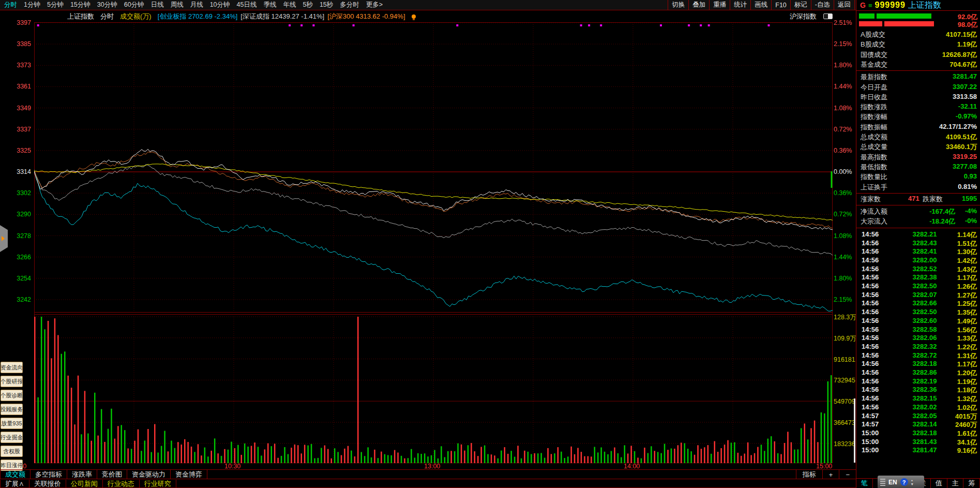 The height and width of the screenshot is (488, 980). Describe the element at coordinates (939, 483) in the screenshot. I see `panel-button-值: 值` at that location.